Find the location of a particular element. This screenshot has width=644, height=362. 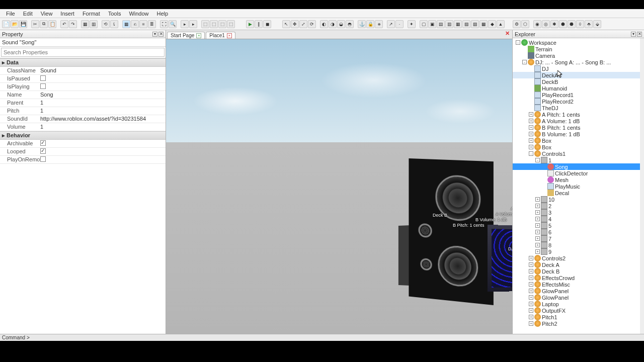

prop-value: http://www.roblox.com/asset/?id=30231584 is located at coordinates (102, 119).